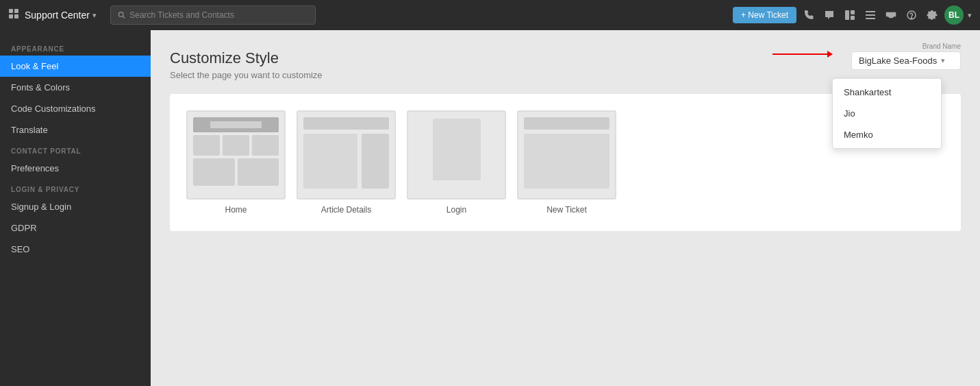  I want to click on dropdown-item-jio: Jio, so click(887, 114).